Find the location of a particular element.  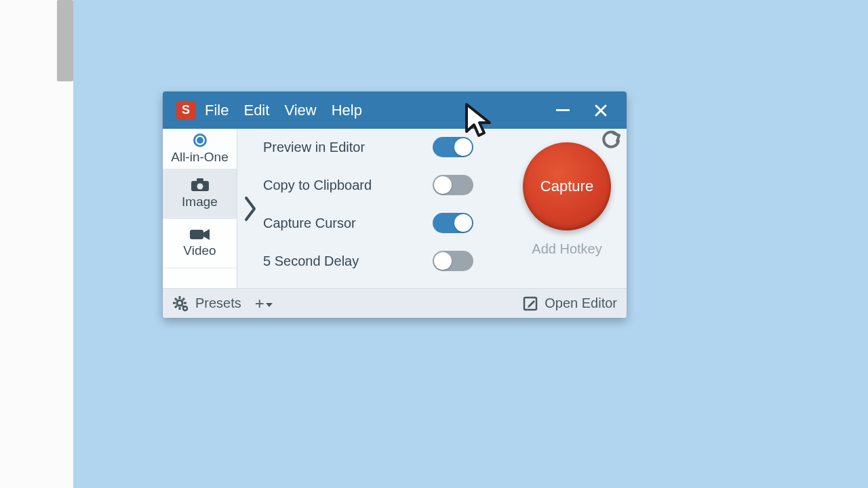

menu-bar: File Edit View Help is located at coordinates (283, 110).